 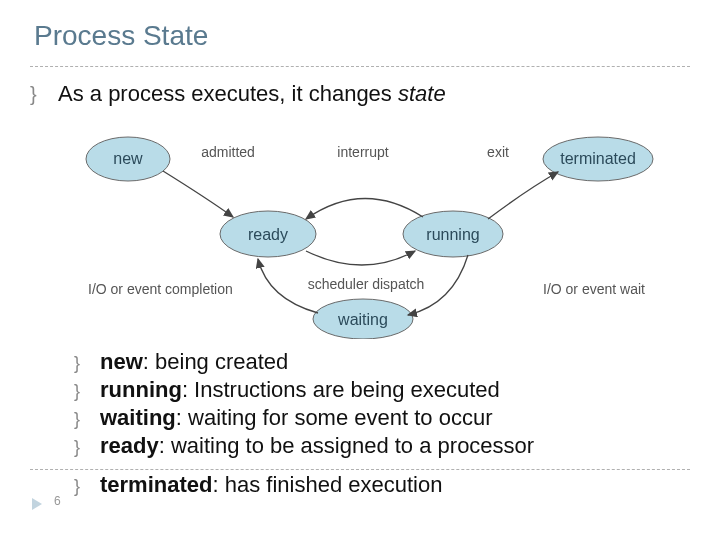 I want to click on def-desc: : has finished execution, so click(x=327, y=484).